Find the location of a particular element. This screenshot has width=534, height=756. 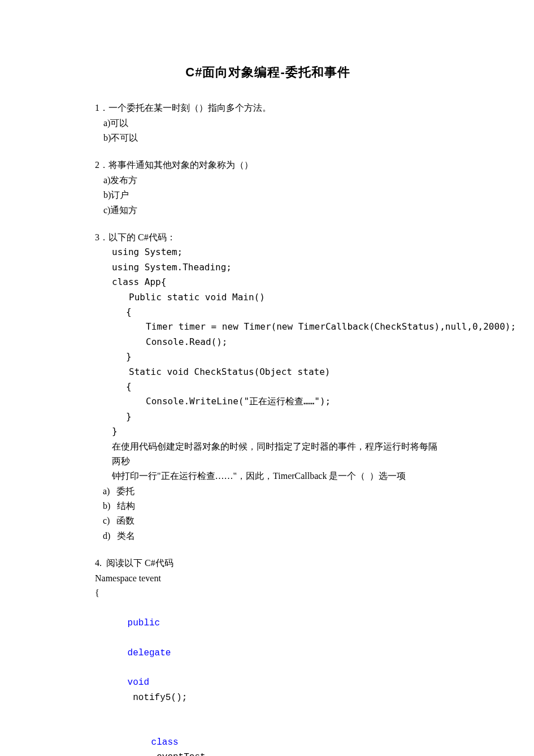

q3-code-line: class App{ is located at coordinates (268, 282).